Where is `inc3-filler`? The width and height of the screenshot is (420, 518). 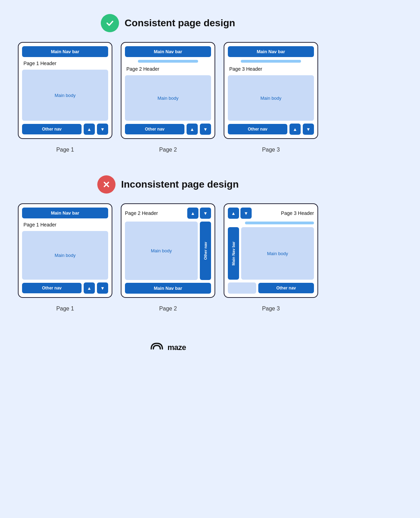
inc3-filler is located at coordinates (242, 288).